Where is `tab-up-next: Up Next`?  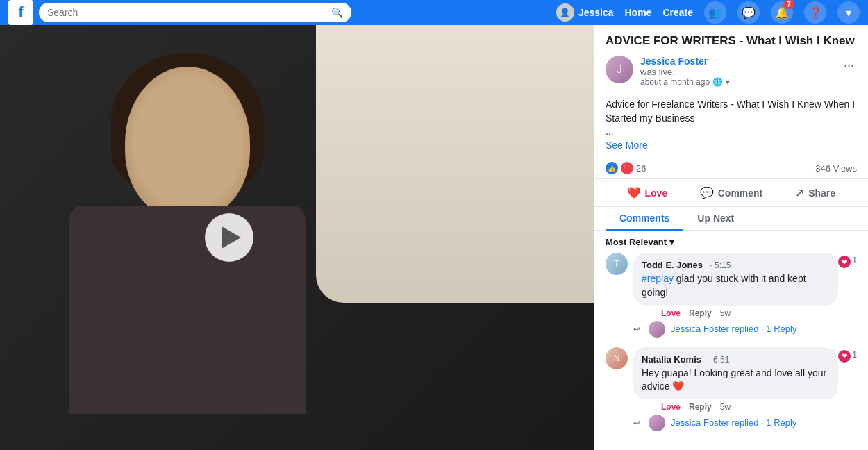 tab-up-next: Up Next is located at coordinates (715, 219).